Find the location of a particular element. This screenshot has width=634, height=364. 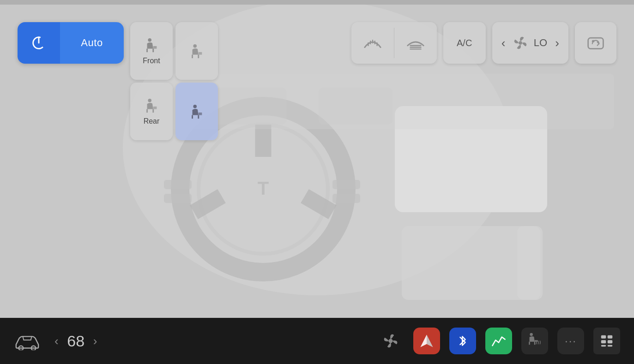

ac-button: A/C is located at coordinates (465, 43).